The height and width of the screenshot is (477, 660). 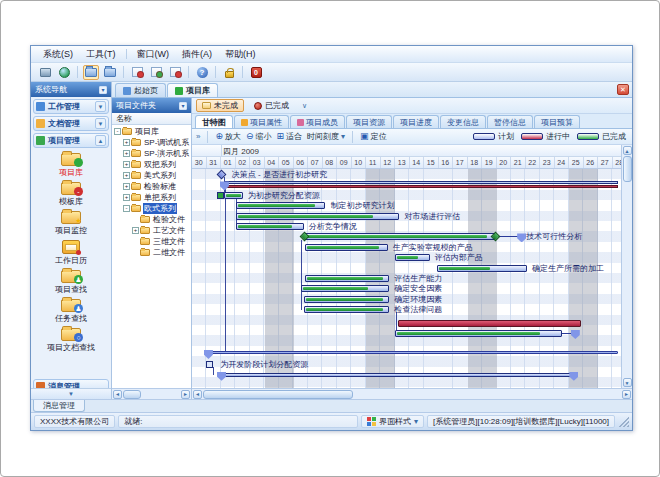 I want to click on sidebar-item-项目文档查找: ○项目文档查找, so click(x=71, y=340).